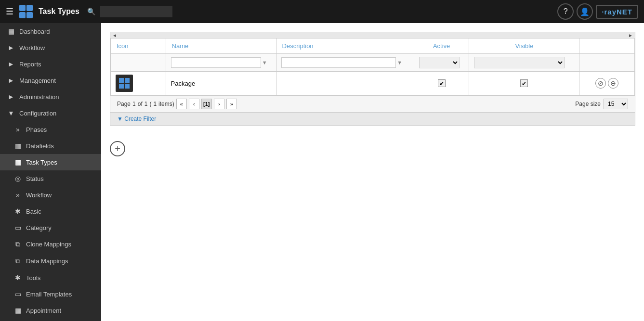  Describe the element at coordinates (18, 278) in the screenshot. I see `tools-icon: ✱` at that location.